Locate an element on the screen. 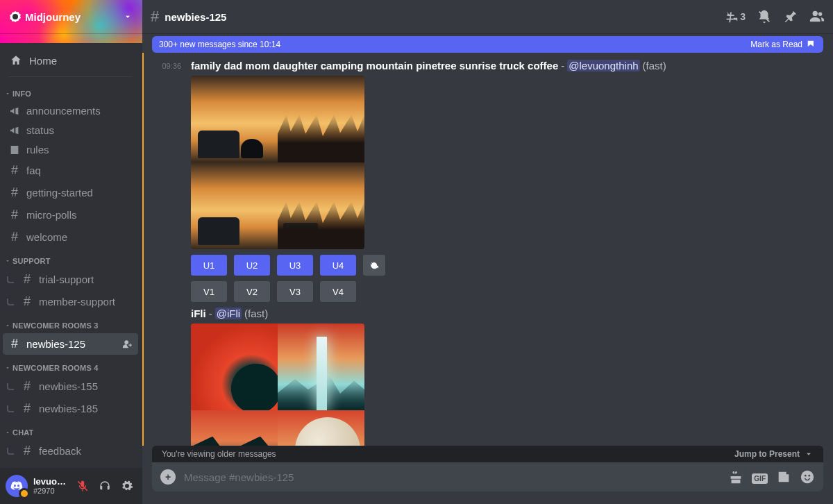 This screenshot has width=833, height=504. settings-button is located at coordinates (127, 486).